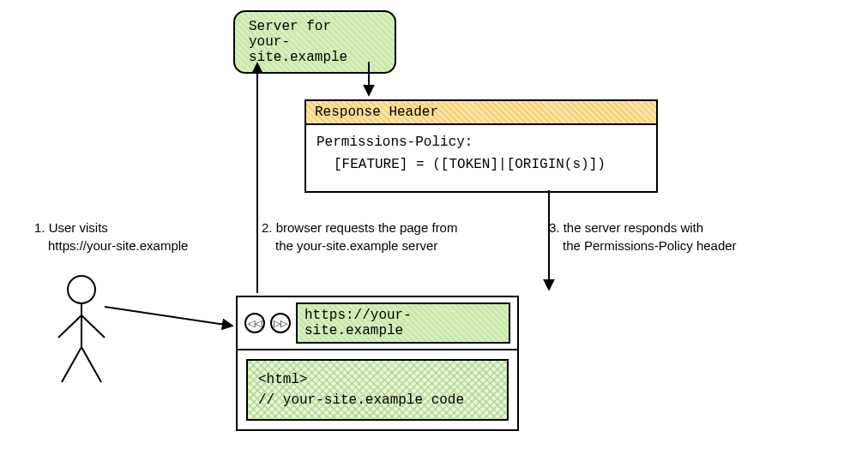 Image resolution: width=868 pixels, height=461 pixels. I want to click on response-title: Response Header, so click(481, 113).